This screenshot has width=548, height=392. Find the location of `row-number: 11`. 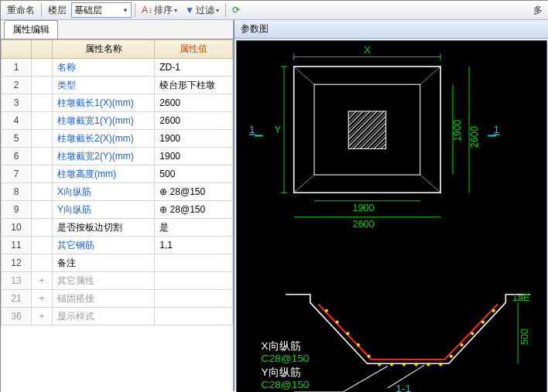

row-number: 11 is located at coordinates (17, 246).